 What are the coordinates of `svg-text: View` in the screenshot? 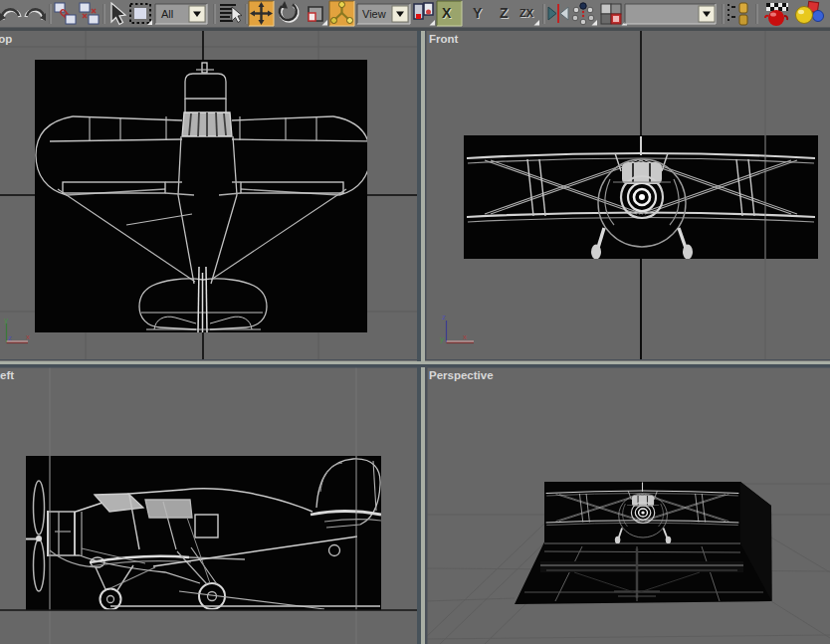 It's located at (374, 14).